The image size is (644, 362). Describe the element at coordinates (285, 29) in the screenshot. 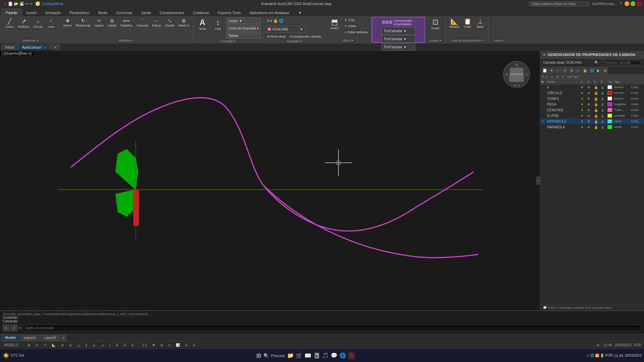

I see `ocalhas-layer-dropdown: OCALHAS ▼` at that location.